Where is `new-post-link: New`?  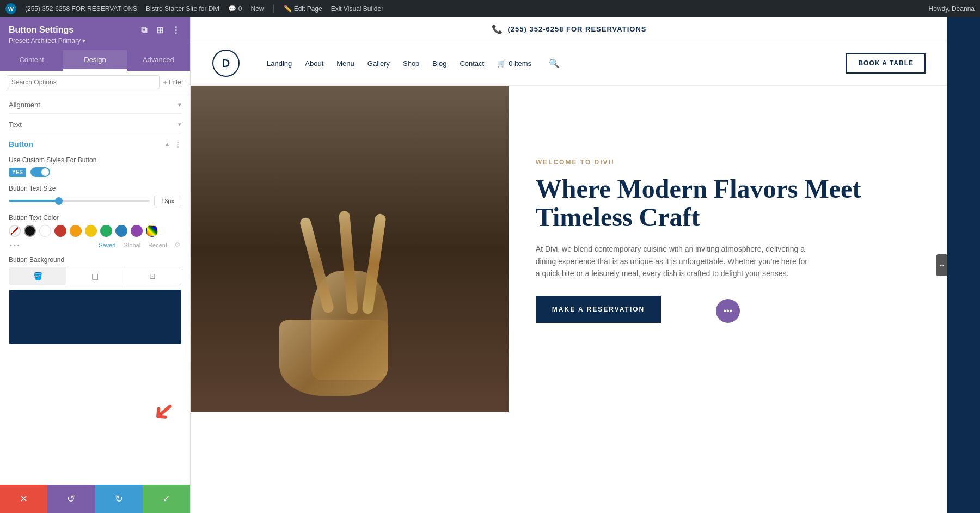
new-post-link: New is located at coordinates (257, 9).